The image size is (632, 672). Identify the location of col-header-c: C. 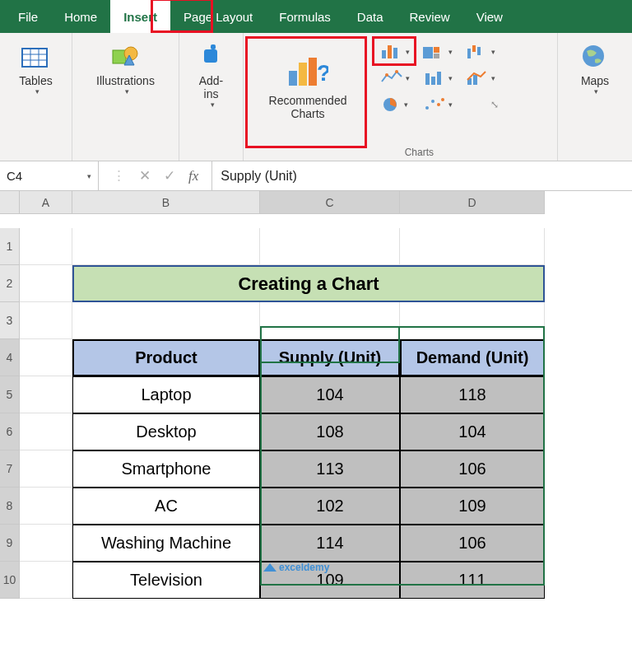
(330, 203).